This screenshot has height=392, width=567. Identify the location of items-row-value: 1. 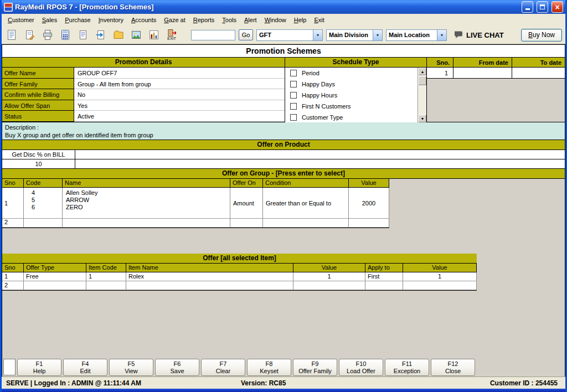
(329, 277).